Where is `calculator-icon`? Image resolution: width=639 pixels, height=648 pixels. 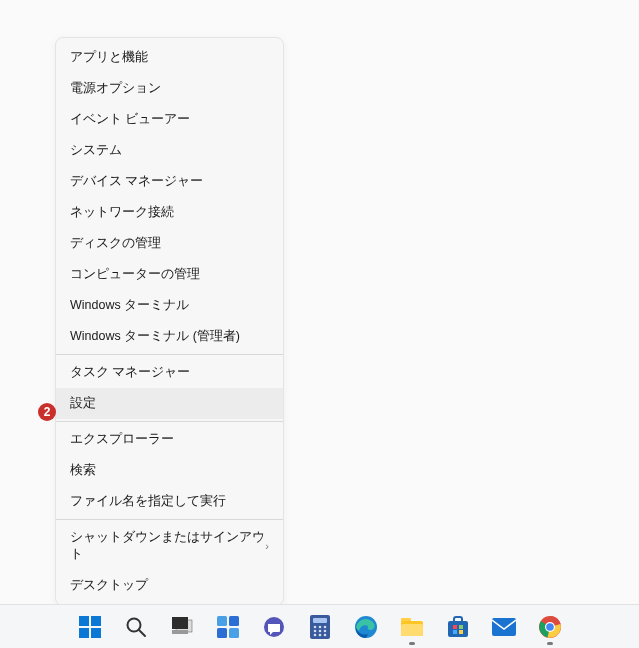
calculator-icon is located at coordinates (320, 627).